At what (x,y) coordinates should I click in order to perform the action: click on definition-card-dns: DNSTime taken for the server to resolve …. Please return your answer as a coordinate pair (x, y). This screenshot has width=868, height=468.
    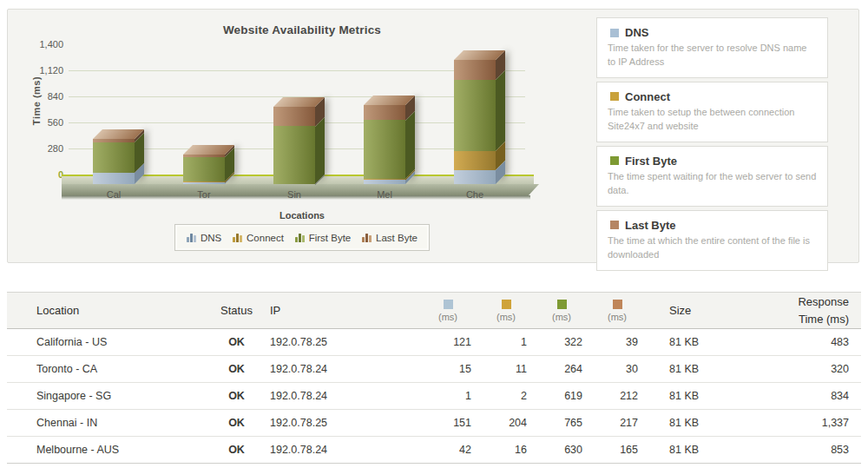
    Looking at the image, I should click on (712, 48).